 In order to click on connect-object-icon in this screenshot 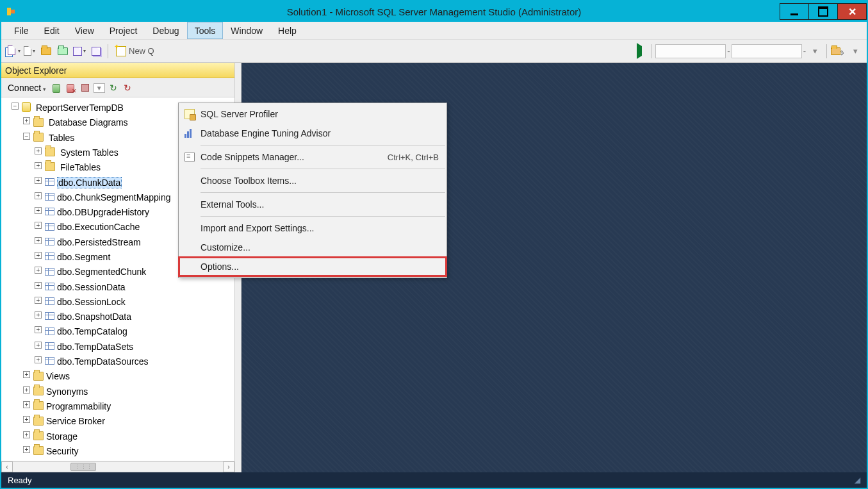, I will do `click(57, 88)`.